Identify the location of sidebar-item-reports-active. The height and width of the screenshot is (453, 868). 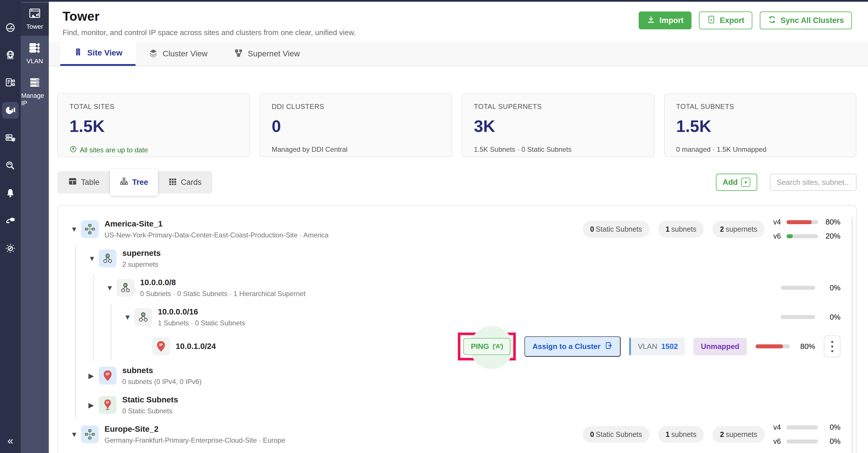
(10, 110).